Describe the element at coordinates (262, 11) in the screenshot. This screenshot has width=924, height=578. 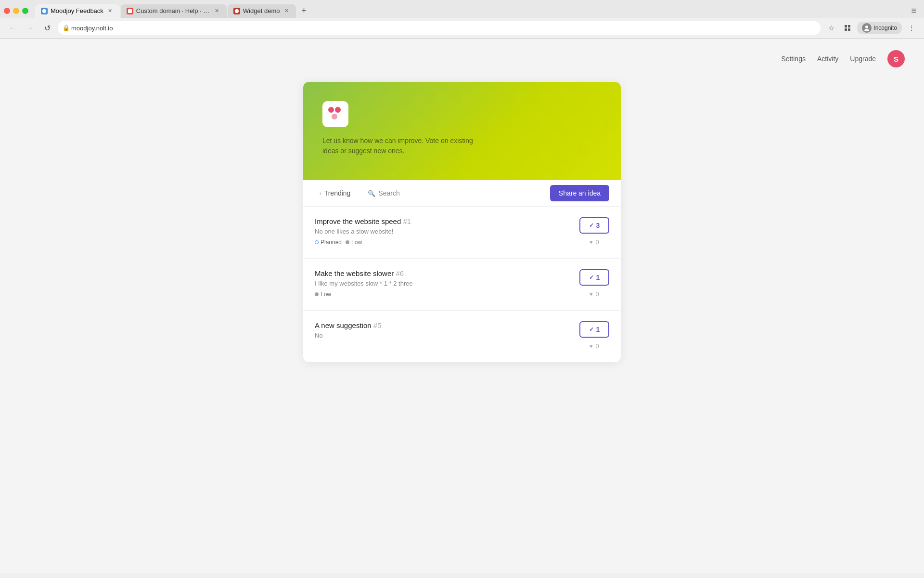
I see `tab-widget-demo: Widget demo ✕` at that location.